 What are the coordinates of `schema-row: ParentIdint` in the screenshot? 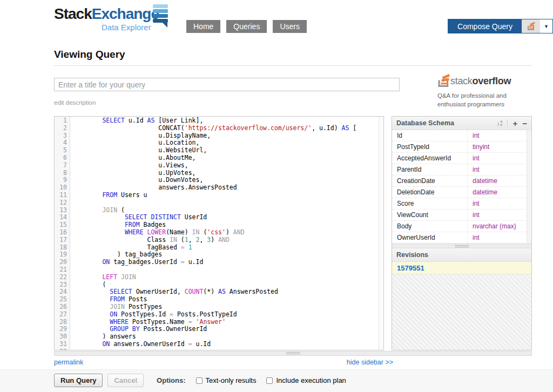 It's located at (462, 170).